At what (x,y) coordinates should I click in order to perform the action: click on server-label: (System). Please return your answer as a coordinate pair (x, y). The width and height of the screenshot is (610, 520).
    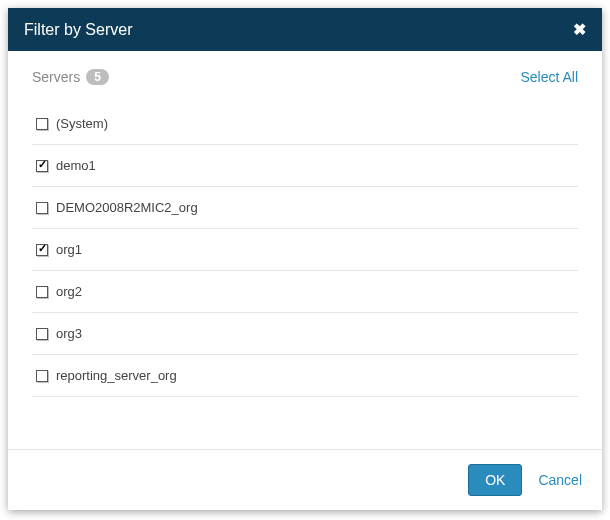
    Looking at the image, I should click on (82, 124).